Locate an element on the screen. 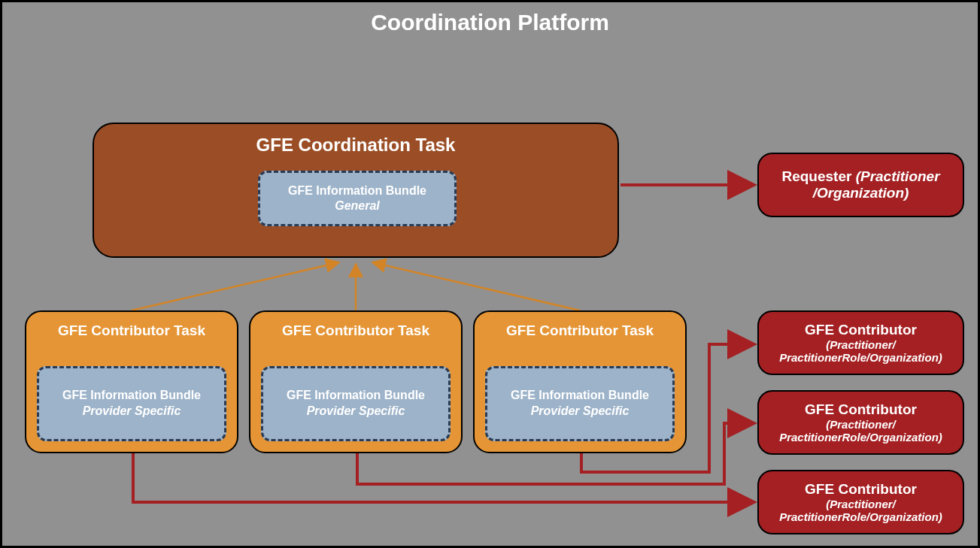  bundle-subtitle: General is located at coordinates (357, 206).